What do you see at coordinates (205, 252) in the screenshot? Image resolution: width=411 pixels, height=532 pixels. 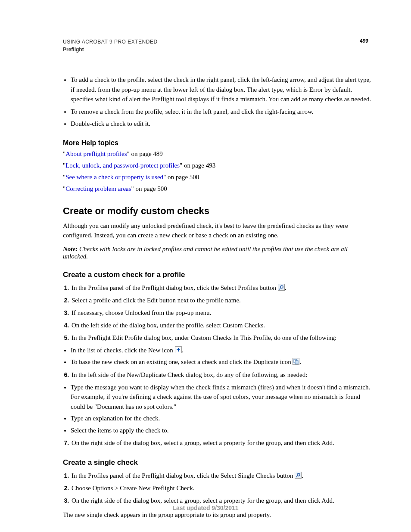 I see `note-body: Checks with locks are in locked profiles…` at bounding box center [205, 252].